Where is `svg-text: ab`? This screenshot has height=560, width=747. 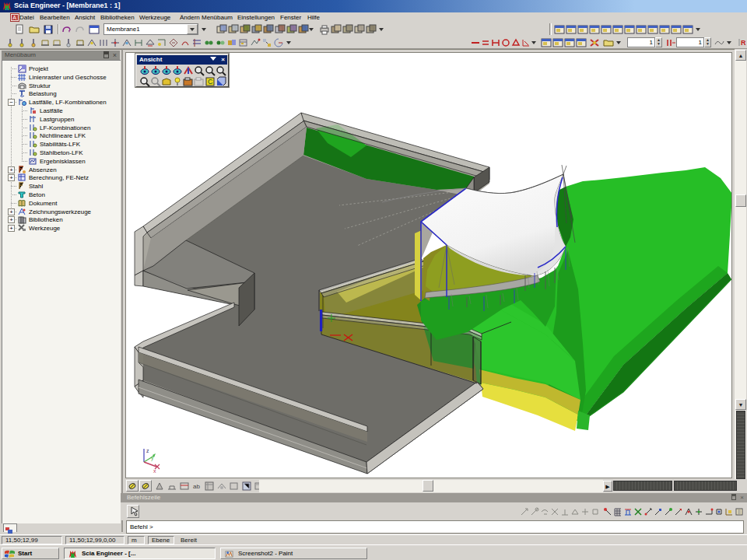 svg-text: ab is located at coordinates (196, 487).